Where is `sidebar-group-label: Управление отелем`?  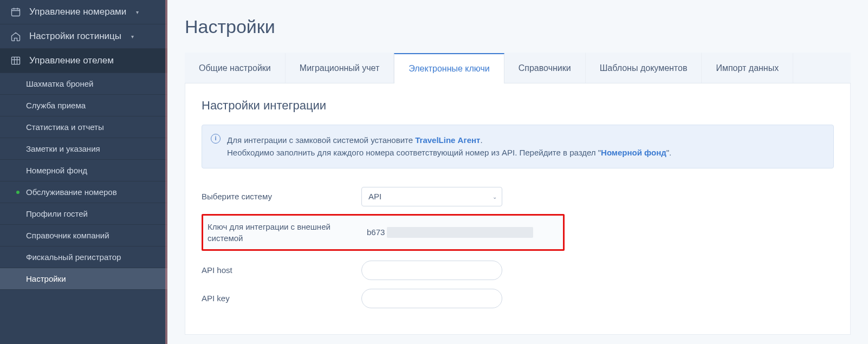
sidebar-group-label: Управление отелем is located at coordinates (72, 61).